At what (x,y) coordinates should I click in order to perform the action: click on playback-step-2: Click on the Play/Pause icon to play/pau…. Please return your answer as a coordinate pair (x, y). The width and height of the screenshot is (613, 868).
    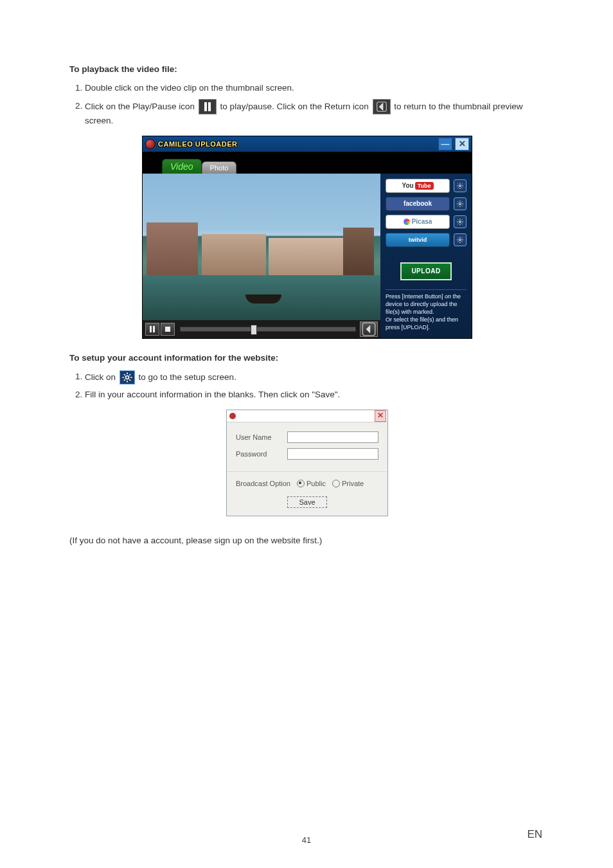
    Looking at the image, I should click on (315, 113).